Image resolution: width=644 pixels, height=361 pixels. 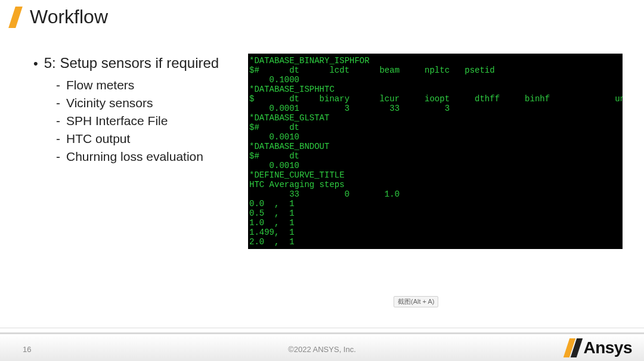 What do you see at coordinates (69, 17) in the screenshot?
I see `page-title: Workflow` at bounding box center [69, 17].